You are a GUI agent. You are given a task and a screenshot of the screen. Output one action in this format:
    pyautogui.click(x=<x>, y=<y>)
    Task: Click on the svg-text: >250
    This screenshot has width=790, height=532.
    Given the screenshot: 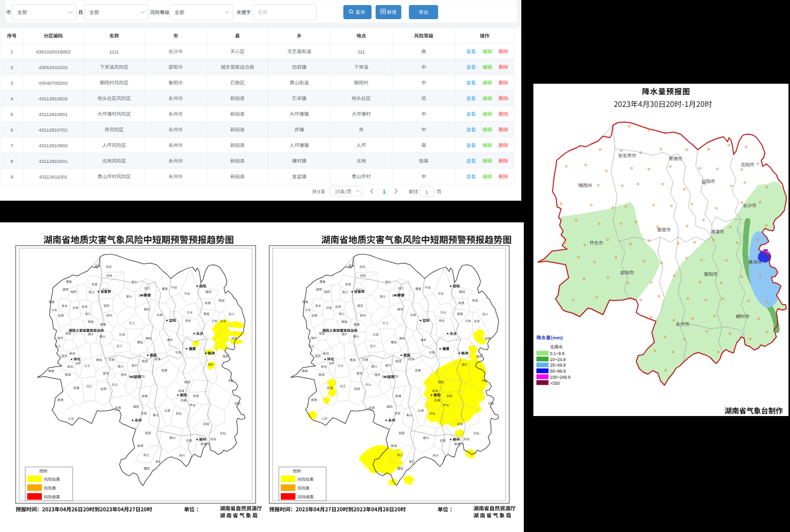 What is the action you would take?
    pyautogui.click(x=555, y=383)
    